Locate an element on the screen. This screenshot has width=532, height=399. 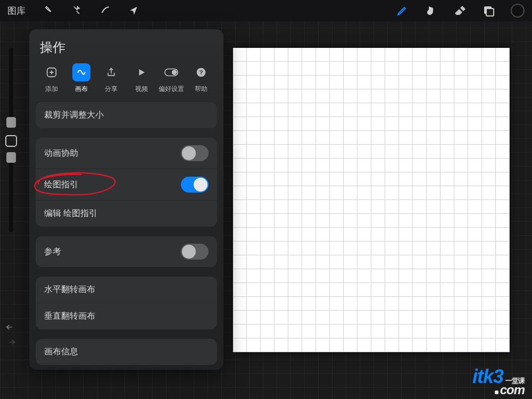
play-icon is located at coordinates (142, 72).